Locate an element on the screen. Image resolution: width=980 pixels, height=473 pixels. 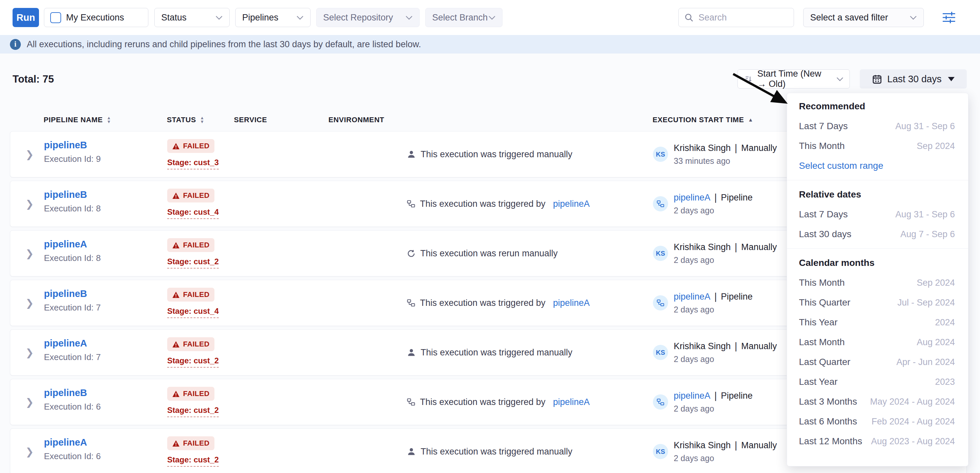
pipeline-name-cell: pipelineB Execution Id: 7 is located at coordinates (72, 300).